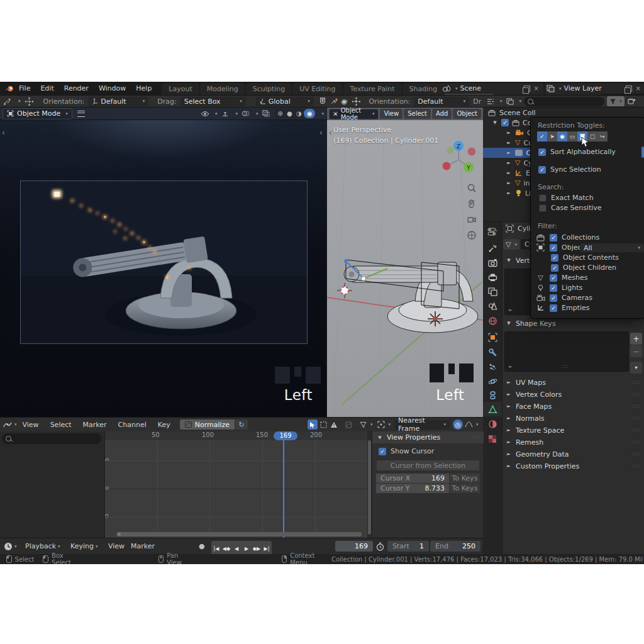  Describe the element at coordinates (236, 548) in the screenshot. I see `play-reverse-button: ◀` at that location.